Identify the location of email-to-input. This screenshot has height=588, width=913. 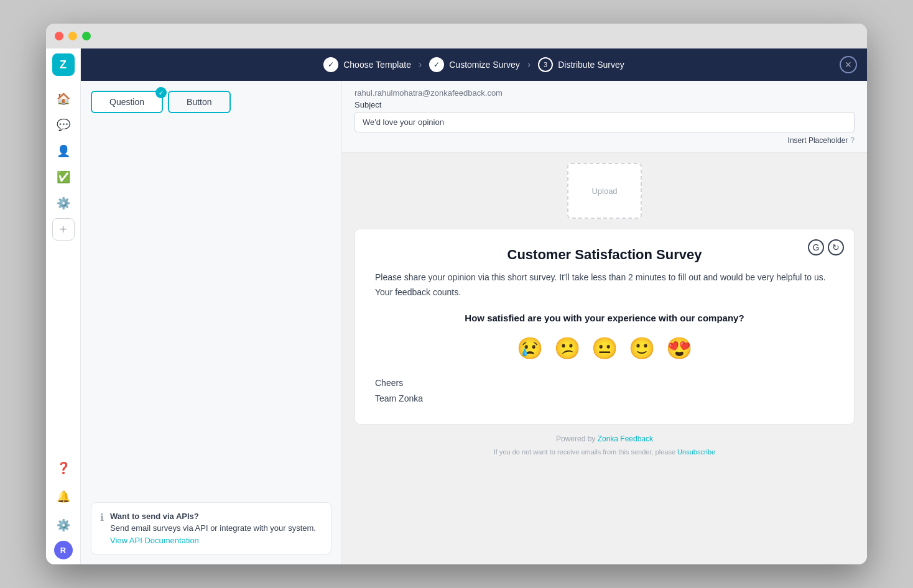
(605, 93).